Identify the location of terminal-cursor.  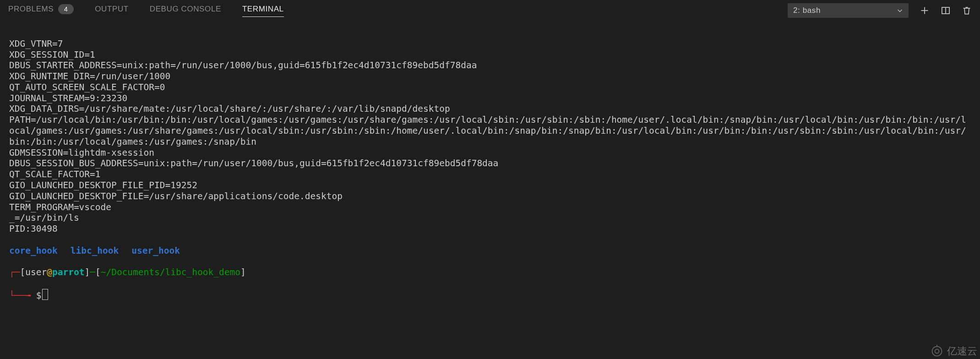
(45, 294).